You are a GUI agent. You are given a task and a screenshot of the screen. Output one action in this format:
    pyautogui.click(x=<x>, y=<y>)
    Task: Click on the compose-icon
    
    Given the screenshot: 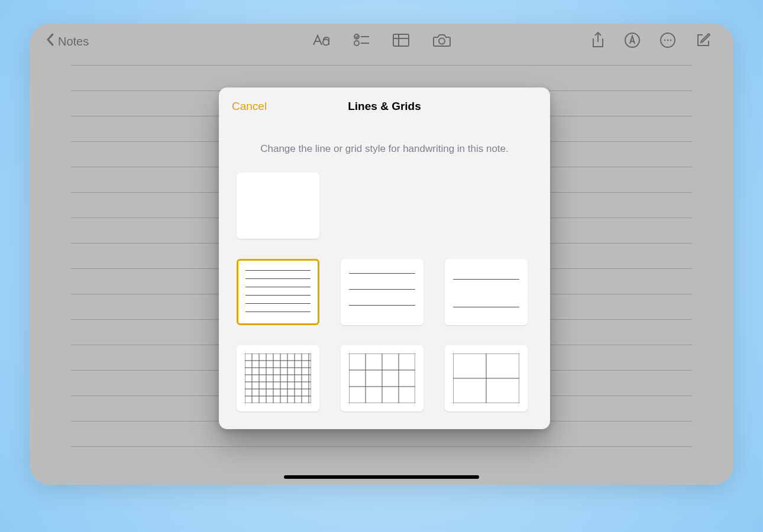 What is the action you would take?
    pyautogui.click(x=703, y=41)
    